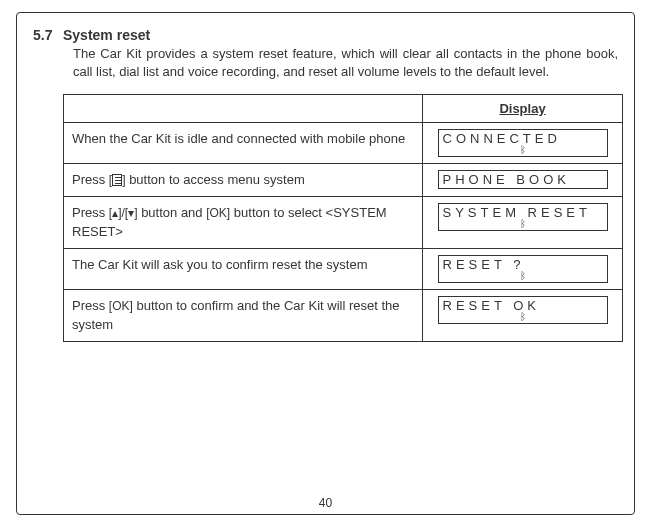  What do you see at coordinates (523, 109) in the screenshot?
I see `display-header: Display` at bounding box center [523, 109].